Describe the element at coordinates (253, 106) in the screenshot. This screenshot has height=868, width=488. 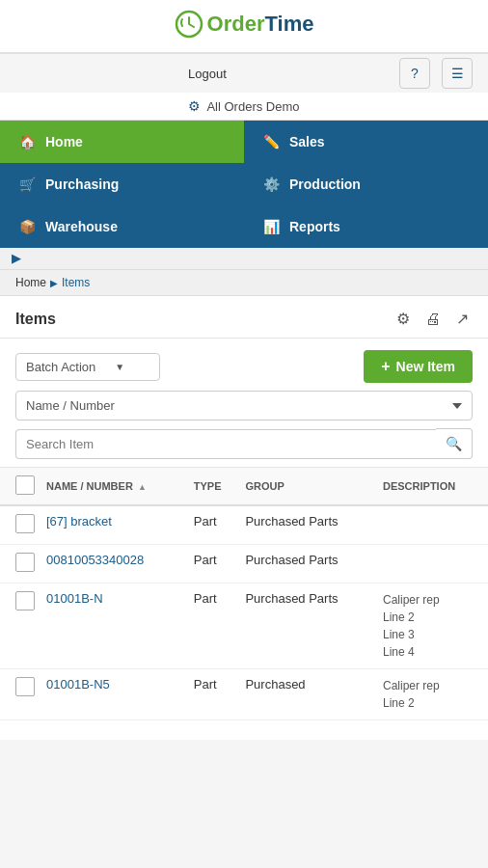
I see `account-label: All Orders Demo` at that location.